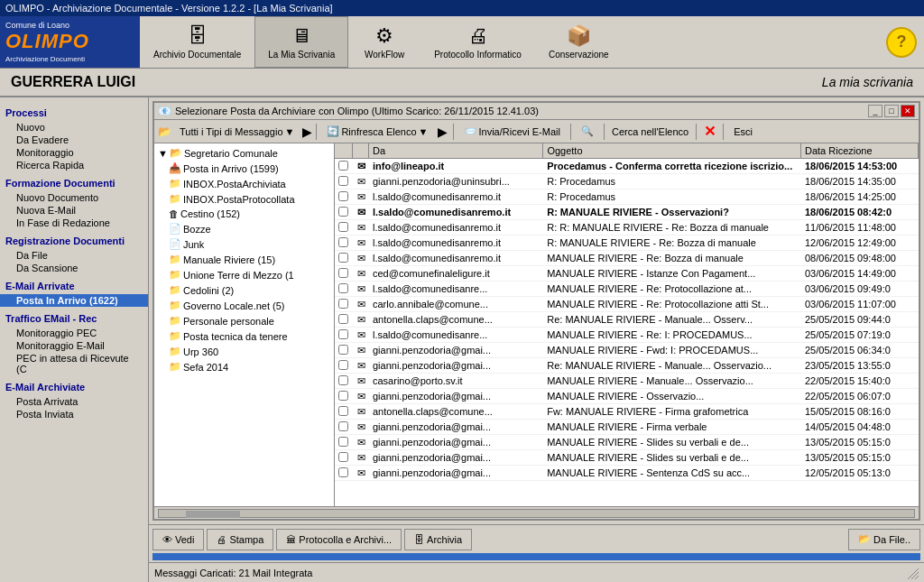 The width and height of the screenshot is (924, 582). What do you see at coordinates (74, 152) in the screenshot?
I see `sidebar-item-monitoraggio: Monitoraggio` at bounding box center [74, 152].